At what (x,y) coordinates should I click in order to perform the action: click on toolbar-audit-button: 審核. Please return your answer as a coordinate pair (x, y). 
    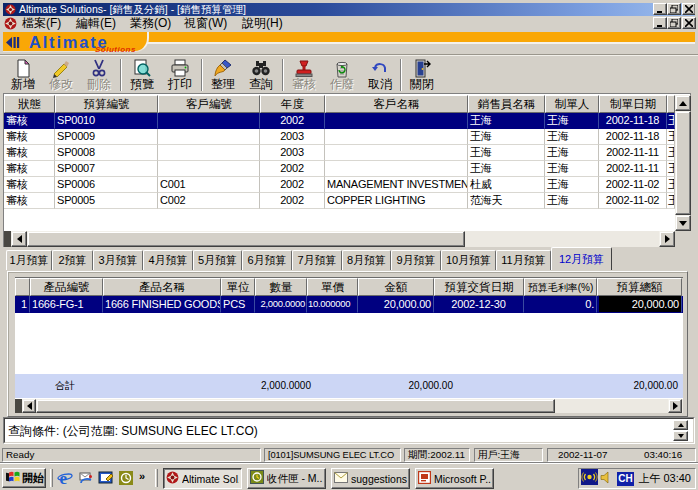
    Looking at the image, I should click on (304, 75).